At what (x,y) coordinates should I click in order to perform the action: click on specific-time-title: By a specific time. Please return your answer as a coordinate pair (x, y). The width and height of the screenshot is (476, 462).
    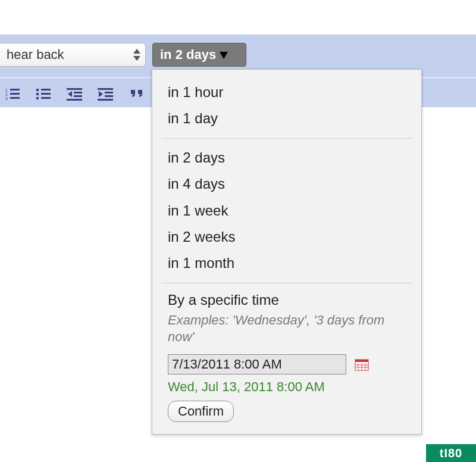
    Looking at the image, I should click on (287, 300).